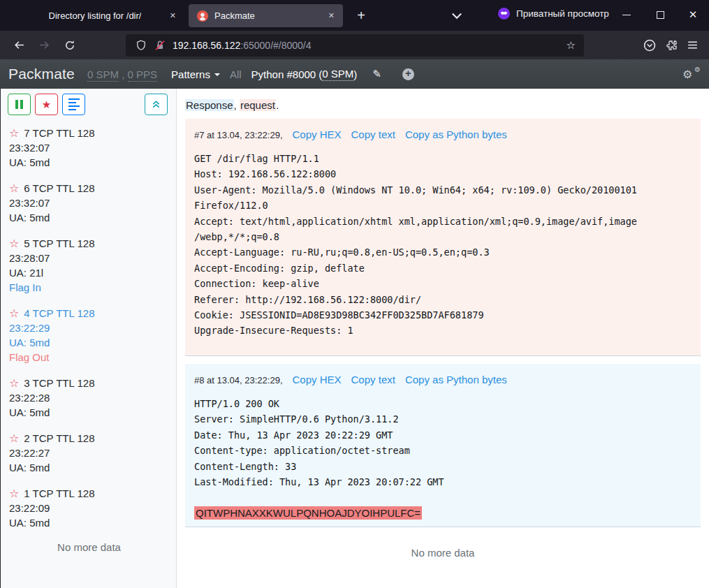  Describe the element at coordinates (443, 458) in the screenshot. I see `packet-data: HTTP/1.0 200 OKServer: SimpleHTTP/0.6 Py…` at that location.